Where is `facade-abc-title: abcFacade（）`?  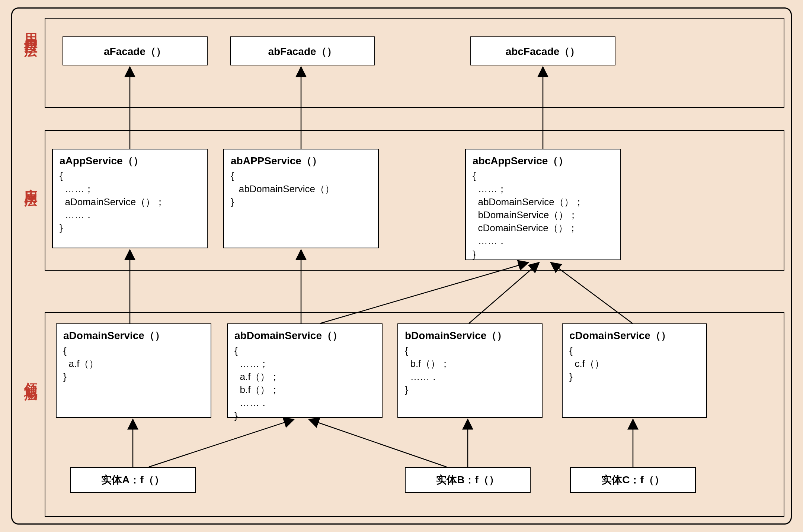
facade-abc-title: abcFacade（） is located at coordinates (543, 52).